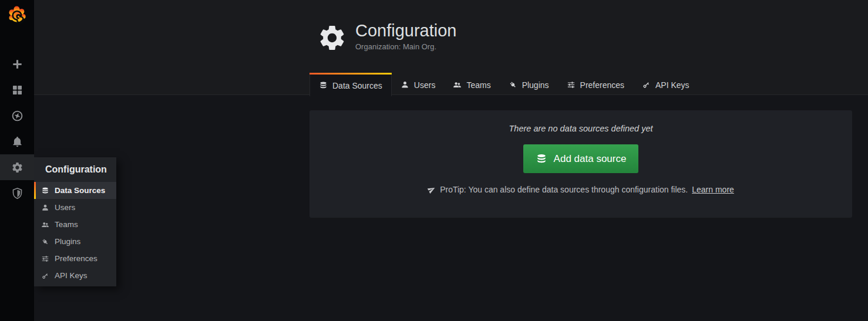 The height and width of the screenshot is (321, 868). What do you see at coordinates (75, 224) in the screenshot?
I see `flyout-item-teams: Teams` at bounding box center [75, 224].